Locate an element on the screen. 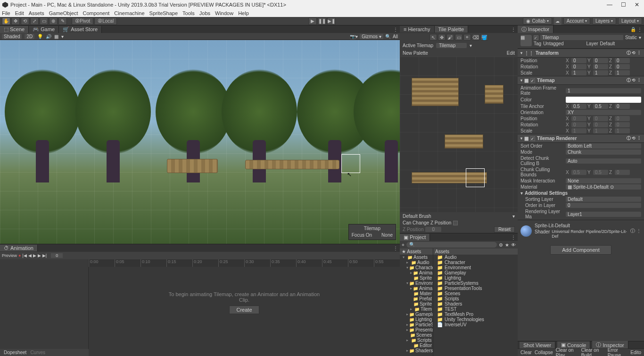 Image resolution: width=644 pixels, height=356 pixels. material-preview: Sprite-Lit-Default ShaderUniversal Rende… is located at coordinates (581, 231).